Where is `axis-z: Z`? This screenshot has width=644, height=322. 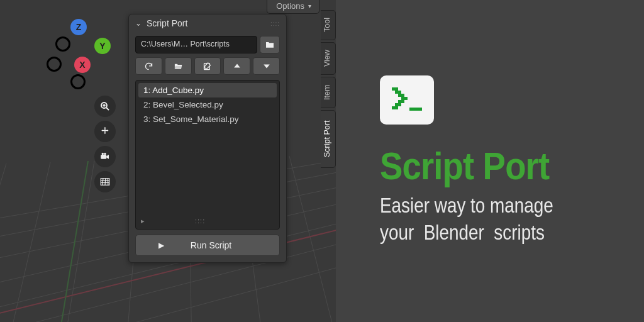 axis-z: Z is located at coordinates (79, 27).